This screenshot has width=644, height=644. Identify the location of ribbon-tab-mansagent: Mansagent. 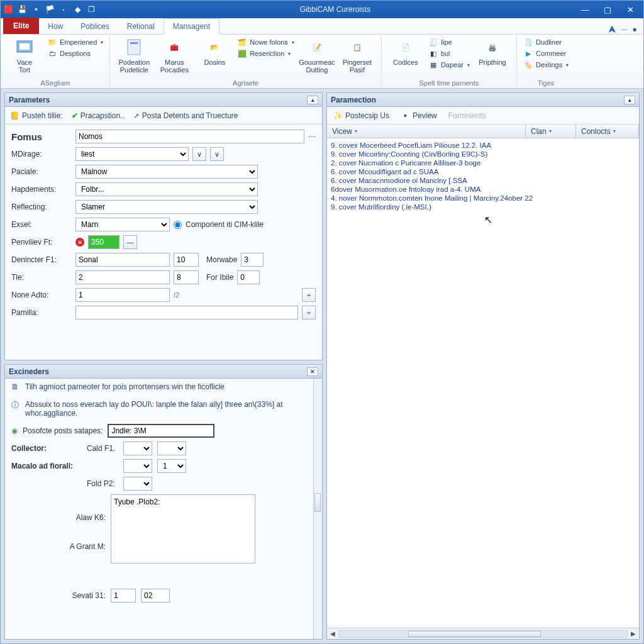
(191, 26).